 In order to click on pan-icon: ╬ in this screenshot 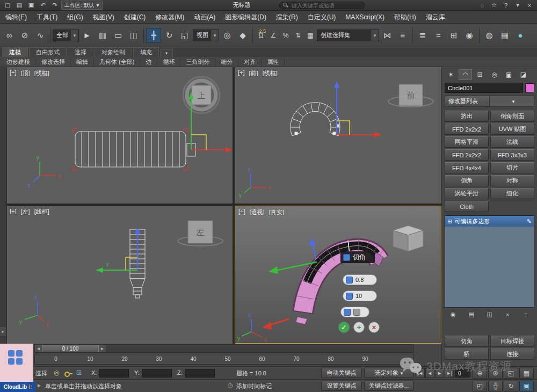, I will do `click(495, 386)`.